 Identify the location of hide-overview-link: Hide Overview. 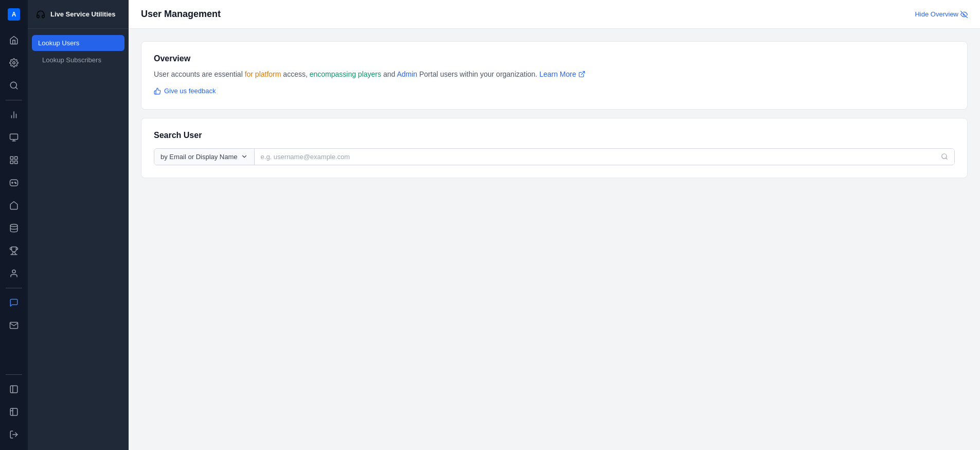
(941, 14).